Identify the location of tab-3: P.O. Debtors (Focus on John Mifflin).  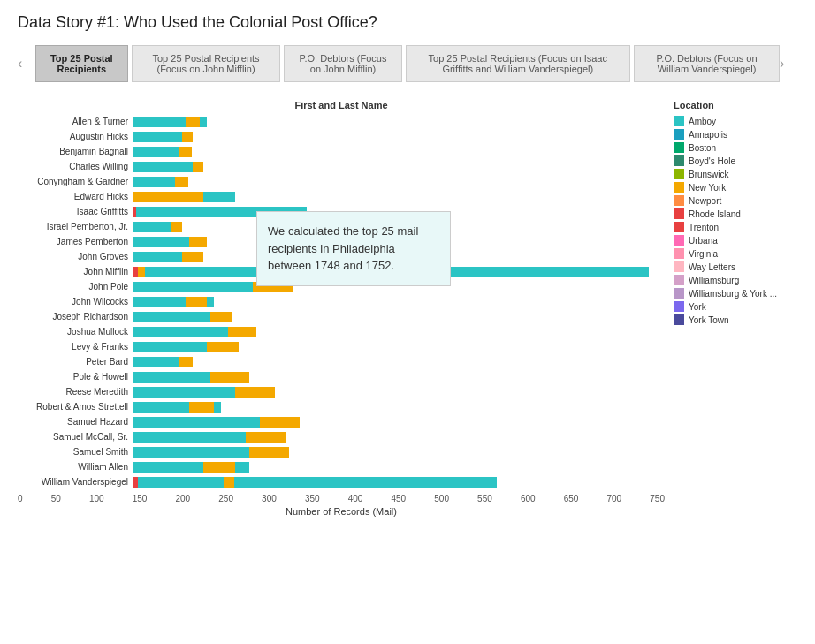
(343, 64).